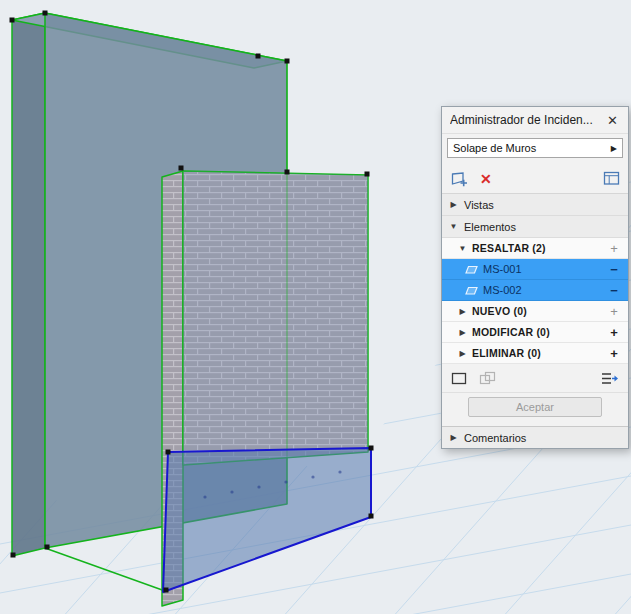 The height and width of the screenshot is (614, 631). What do you see at coordinates (535, 312) in the screenshot?
I see `section-nuevo: ▶ NUEVO (0) +` at bounding box center [535, 312].